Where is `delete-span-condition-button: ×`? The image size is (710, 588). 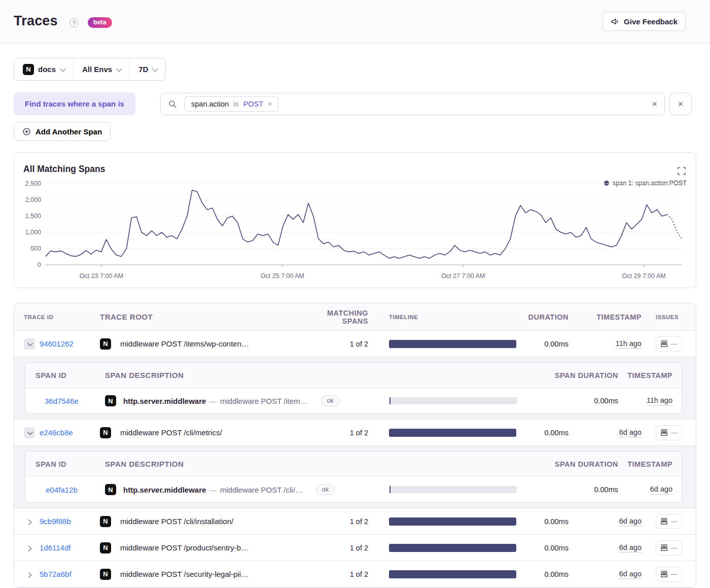
delete-span-condition-button: × is located at coordinates (681, 104).